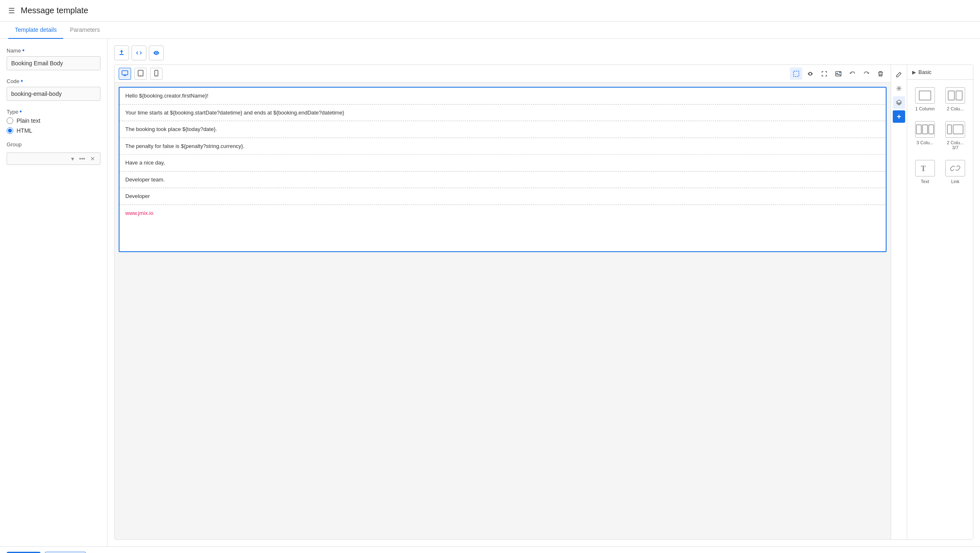 Image resolution: width=980 pixels, height=553 pixels. Describe the element at coordinates (490, 550) in the screenshot. I see `footer-bar: ✓ OK ⊘ Cancel` at that location.